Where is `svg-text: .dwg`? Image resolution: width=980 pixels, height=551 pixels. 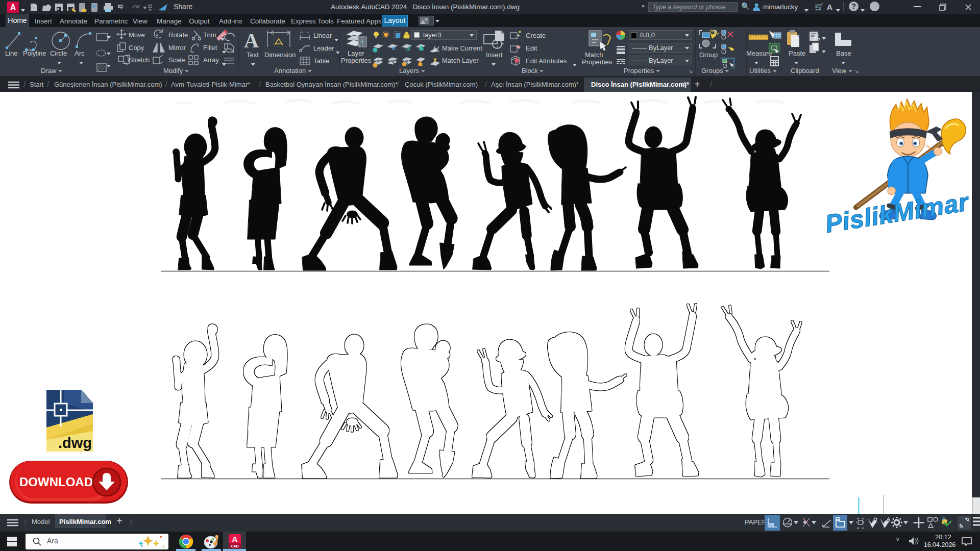
svg-text: .dwg is located at coordinates (75, 443).